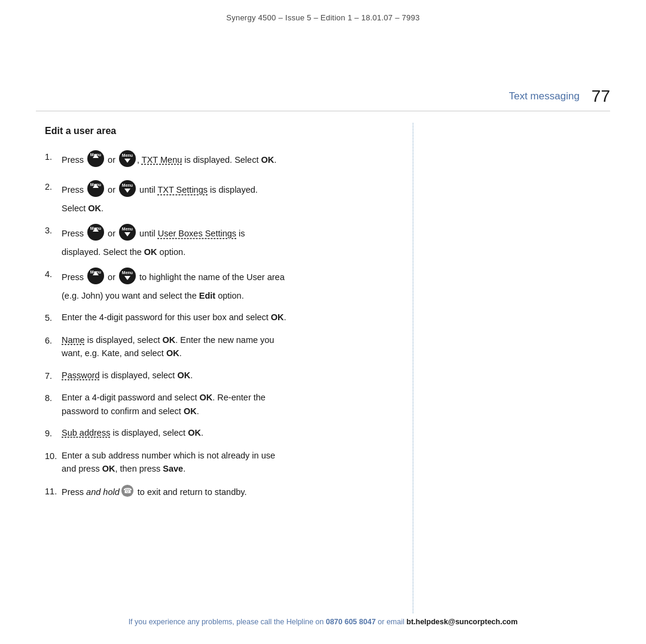  What do you see at coordinates (462, 622) in the screenshot?
I see `footer-email: bt.helpdesk@suncorptech.com` at bounding box center [462, 622].